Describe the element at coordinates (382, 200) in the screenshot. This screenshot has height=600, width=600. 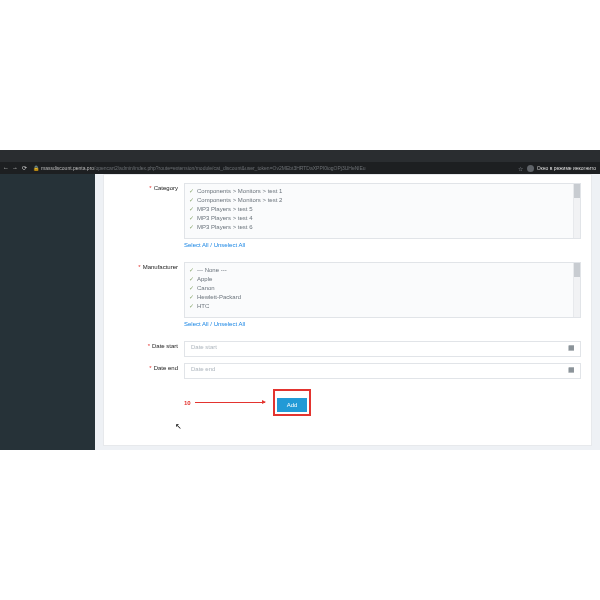
I see `list-item: ✓Components > Monitors > test 2` at that location.